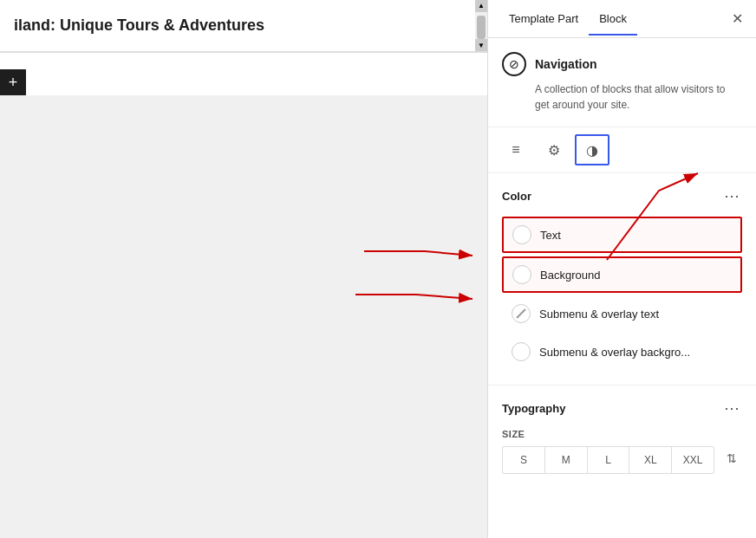 The height and width of the screenshot is (538, 756). What do you see at coordinates (650, 460) in the screenshot?
I see `size-xl: XL` at bounding box center [650, 460].